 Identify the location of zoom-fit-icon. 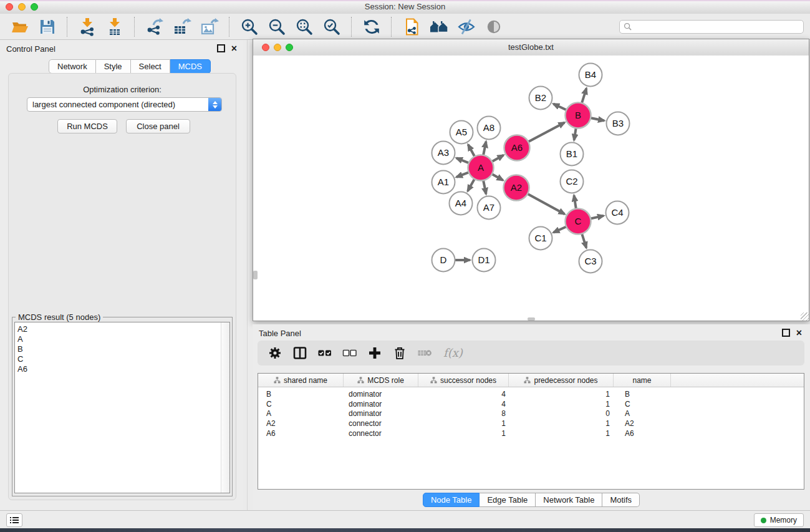
(304, 27).